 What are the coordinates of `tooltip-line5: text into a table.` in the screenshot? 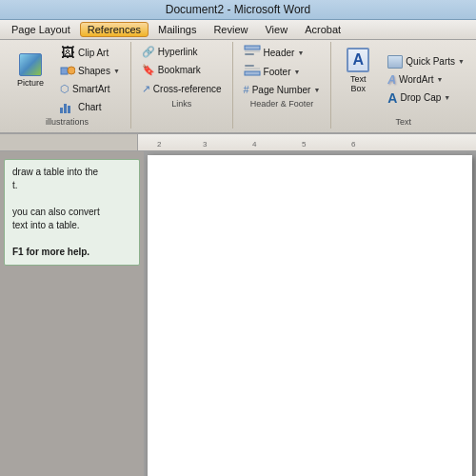 It's located at (46, 225).